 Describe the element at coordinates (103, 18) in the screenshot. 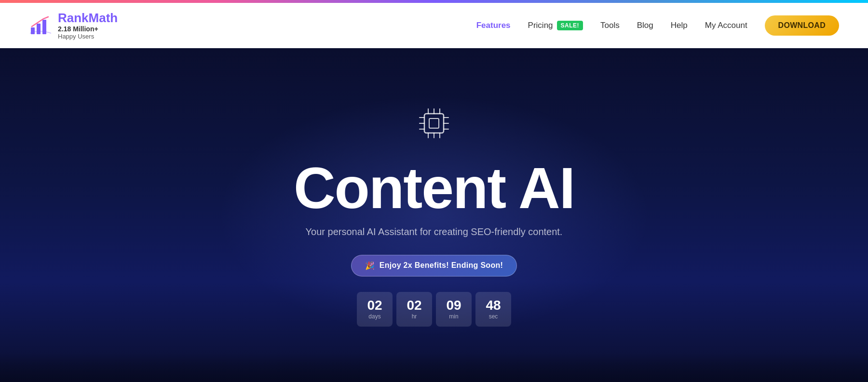

I see `logo-math: Math` at that location.